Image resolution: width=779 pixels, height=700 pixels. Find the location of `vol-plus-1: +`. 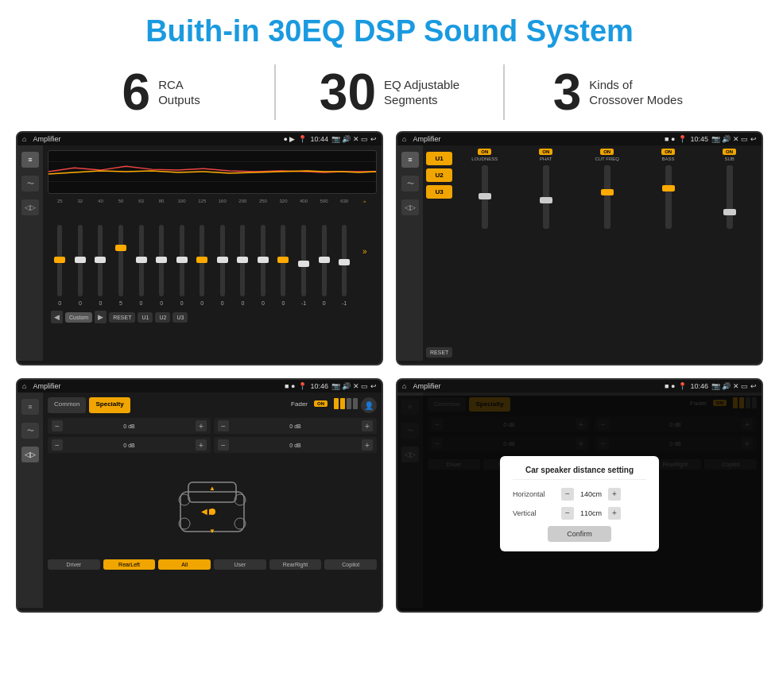

vol-plus-1: + is located at coordinates (201, 426).